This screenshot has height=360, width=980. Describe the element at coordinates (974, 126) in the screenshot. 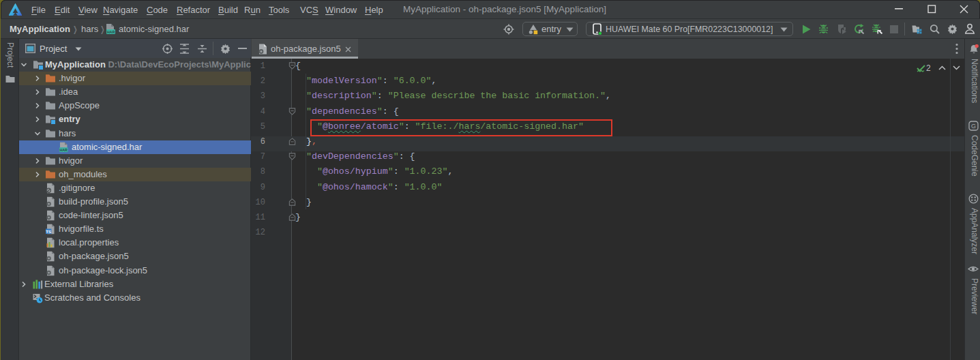

I see `svg-text: G` at that location.